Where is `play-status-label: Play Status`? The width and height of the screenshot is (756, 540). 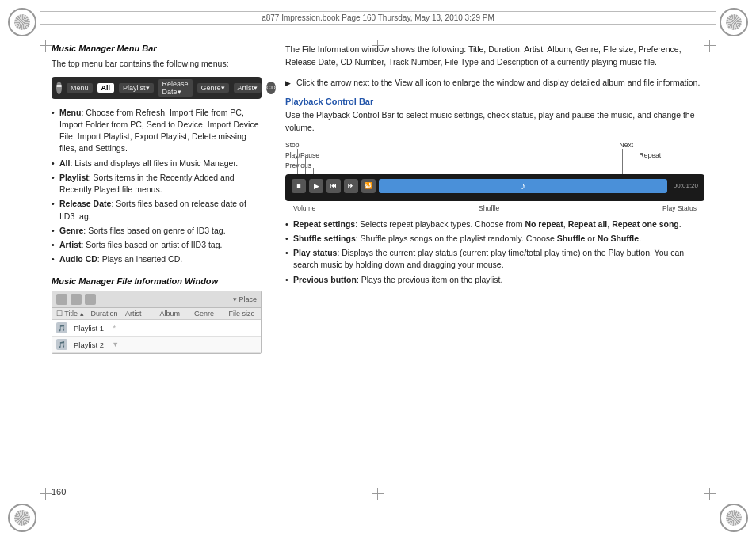
play-status-label: Play Status is located at coordinates (680, 208).